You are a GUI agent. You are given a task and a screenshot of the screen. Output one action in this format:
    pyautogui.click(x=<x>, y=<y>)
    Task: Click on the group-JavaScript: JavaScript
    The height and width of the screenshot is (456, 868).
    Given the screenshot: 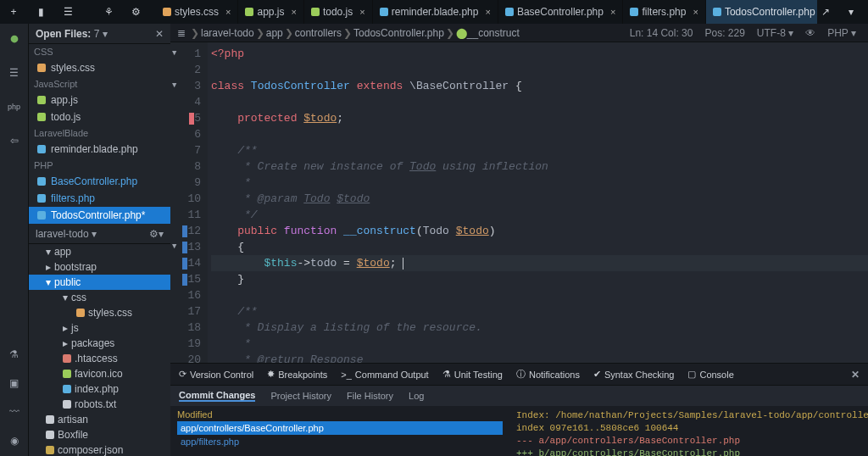 What is the action you would take?
    pyautogui.click(x=100, y=84)
    